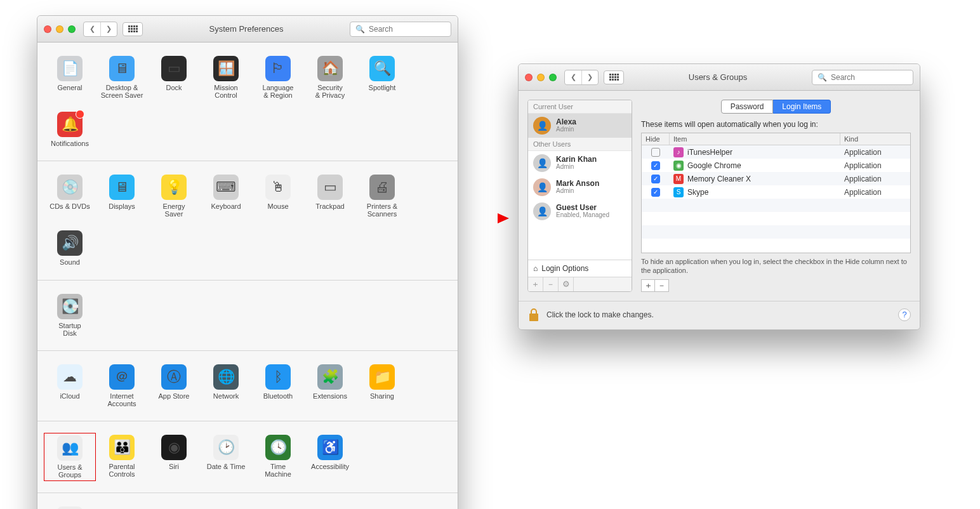 Image resolution: width=980 pixels, height=509 pixels. What do you see at coordinates (122, 187) in the screenshot?
I see `displays-icon: 🖥` at bounding box center [122, 187].